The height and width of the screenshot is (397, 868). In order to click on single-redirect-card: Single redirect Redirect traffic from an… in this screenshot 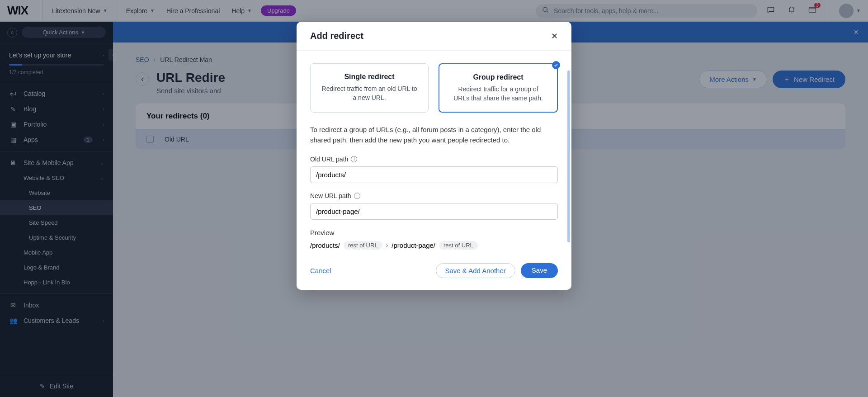, I will do `click(369, 88)`.